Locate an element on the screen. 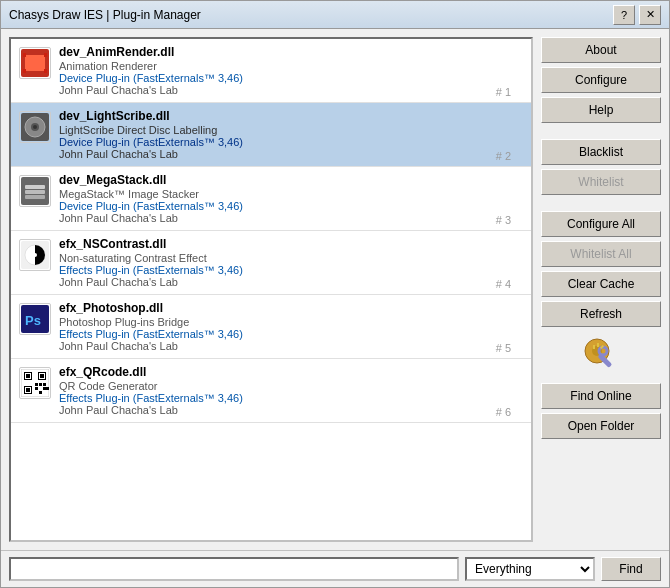  plugin-desc: Non-saturating Contrast Effect is located at coordinates (291, 258).